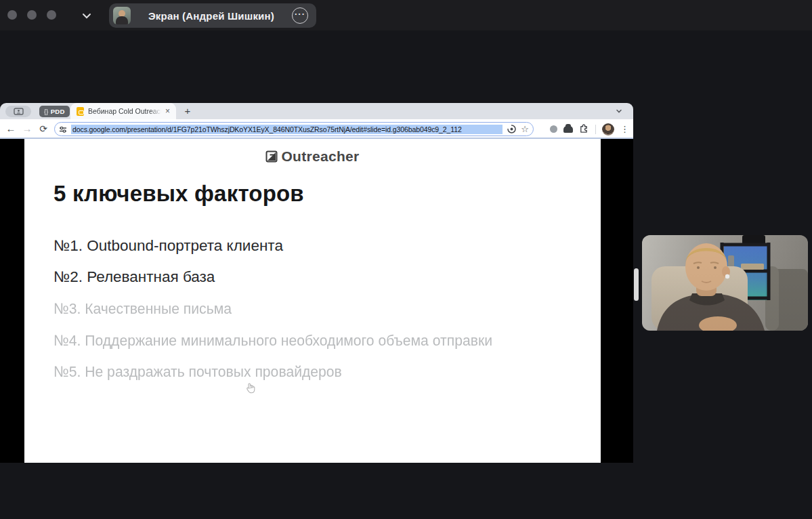 The width and height of the screenshot is (812, 519). Describe the element at coordinates (619, 111) in the screenshot. I see `tabstrip-chevron-icon` at that location.